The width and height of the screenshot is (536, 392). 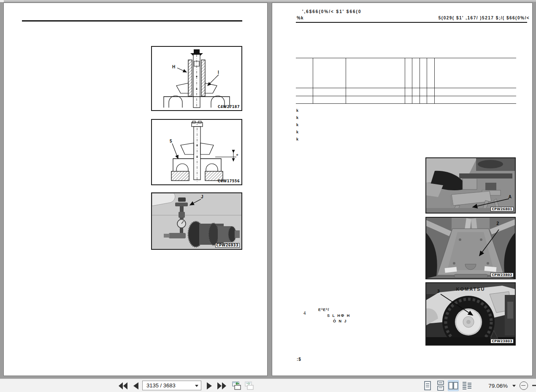 What do you see at coordinates (338, 316) in the screenshot?
I see `step-text-line2: S L HΦ H` at bounding box center [338, 316].